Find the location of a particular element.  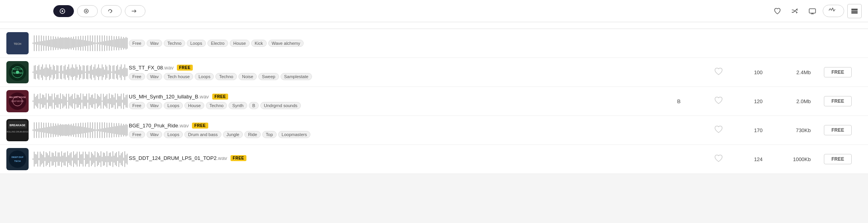

file-name: US_MH_Synth_120_lullaby_B.wav FREE is located at coordinates (396, 97).